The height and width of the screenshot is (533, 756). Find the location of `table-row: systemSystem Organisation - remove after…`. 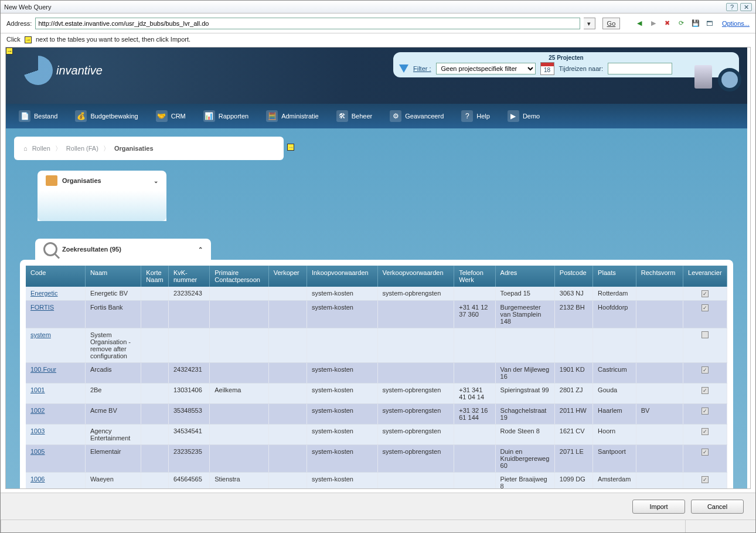

table-row: systemSystem Organisation - remove after… is located at coordinates (376, 346).